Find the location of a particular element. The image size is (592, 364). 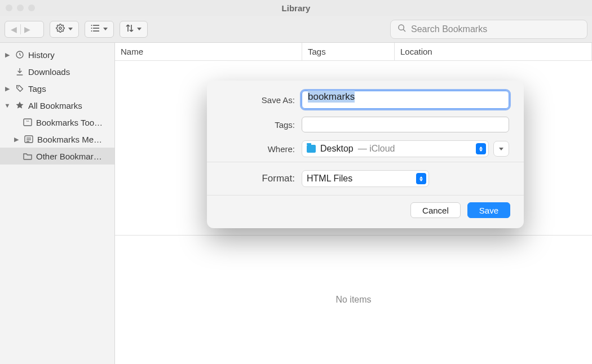

sidebar-item-label: All Bookmarks is located at coordinates (55, 106).